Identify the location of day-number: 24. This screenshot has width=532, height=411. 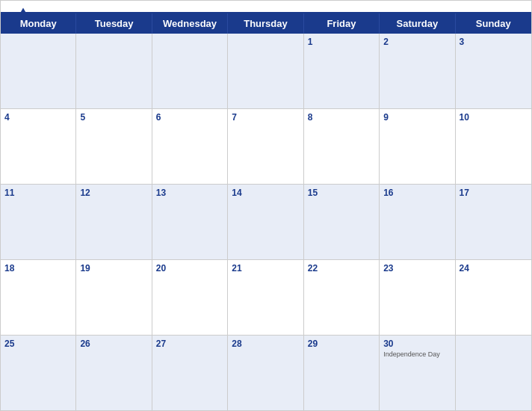
(493, 268).